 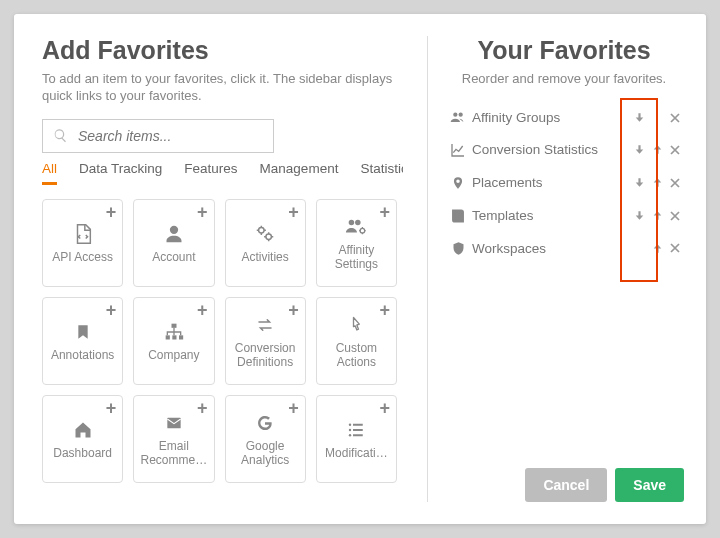 I want to click on item-label: Google Analytics, so click(x=266, y=454).